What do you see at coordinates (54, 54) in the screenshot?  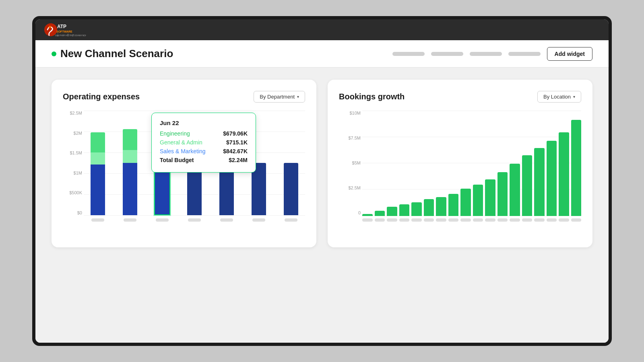 I see `active-indicator` at bounding box center [54, 54].